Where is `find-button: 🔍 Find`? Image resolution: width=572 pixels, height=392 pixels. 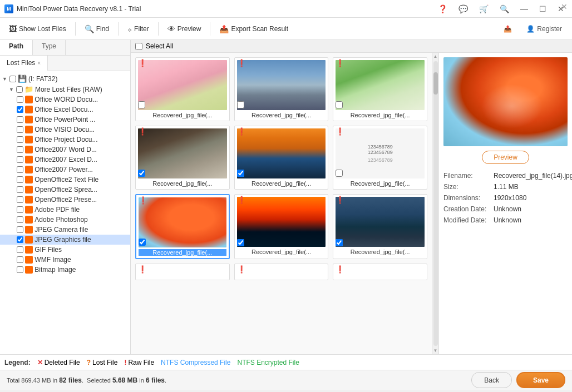
find-button: 🔍 Find is located at coordinates (97, 29).